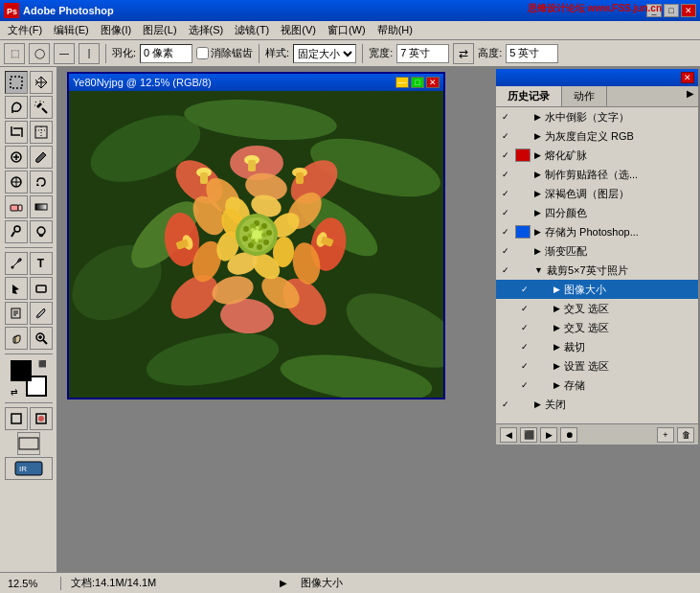 This screenshot has height=593, width=700. I want to click on menu-image: 图像(I), so click(116, 31).